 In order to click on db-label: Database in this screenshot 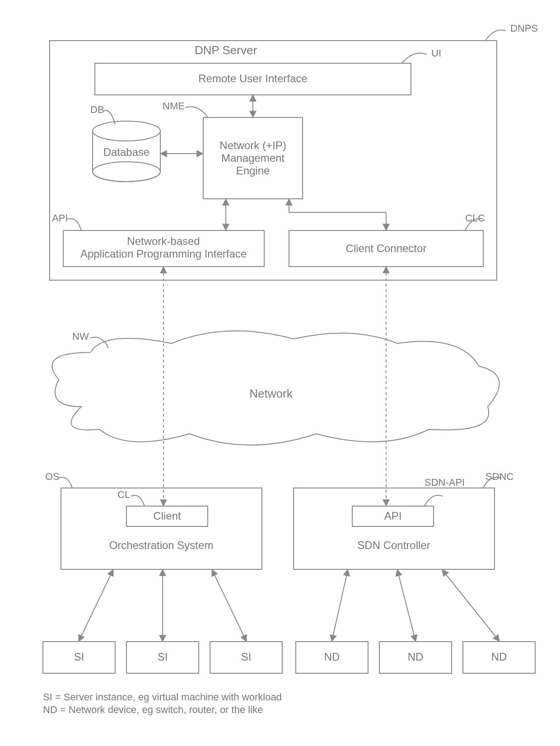, I will do `click(126, 152)`.